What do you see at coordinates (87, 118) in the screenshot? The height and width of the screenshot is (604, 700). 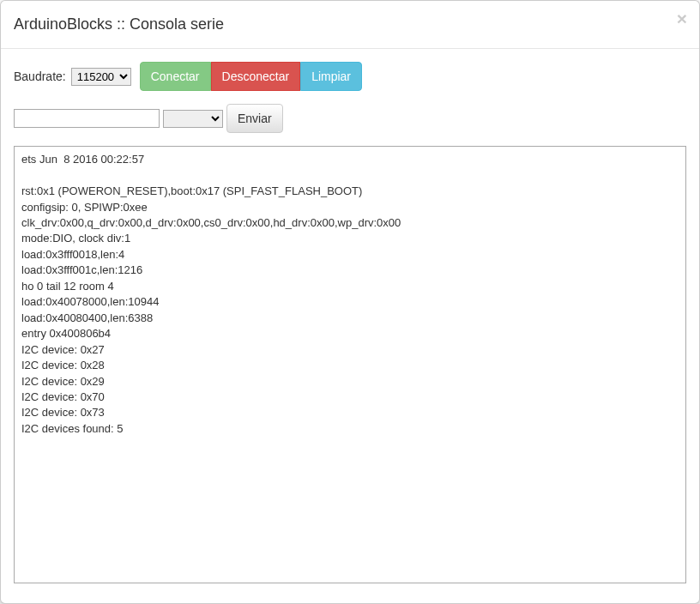 I see `send-input` at bounding box center [87, 118].